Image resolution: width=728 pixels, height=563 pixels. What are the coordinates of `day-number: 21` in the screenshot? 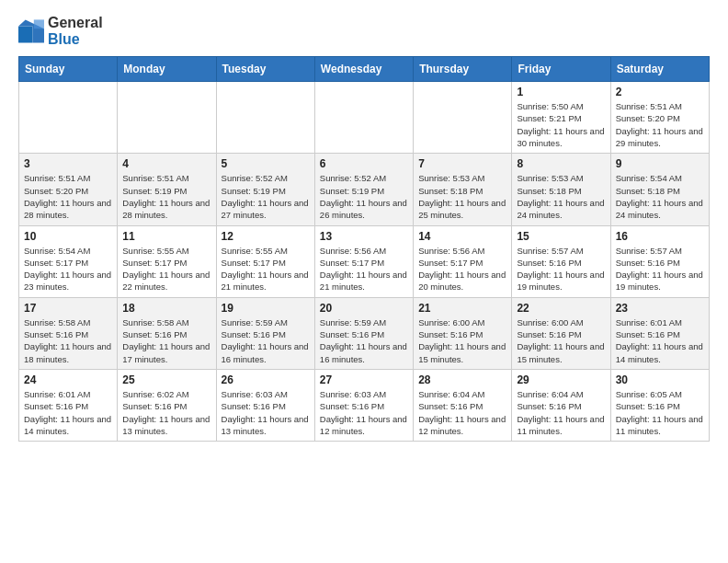 It's located at (462, 308).